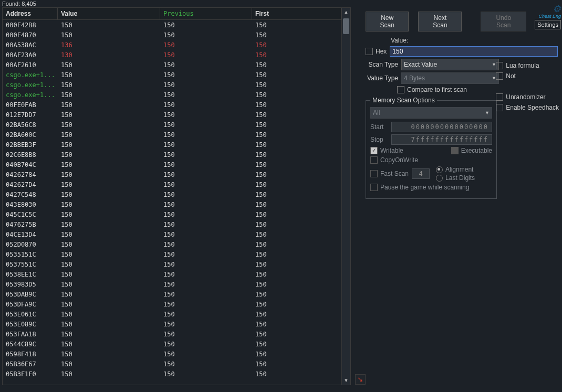 This screenshot has height=392, width=562. I want to click on results-header: Address Value Previous First, so click(172, 14).